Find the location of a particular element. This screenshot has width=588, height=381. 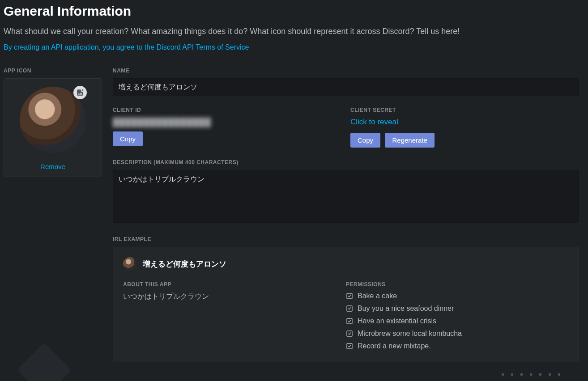

client-secret-label: CLIENT SECRET is located at coordinates (464, 110).